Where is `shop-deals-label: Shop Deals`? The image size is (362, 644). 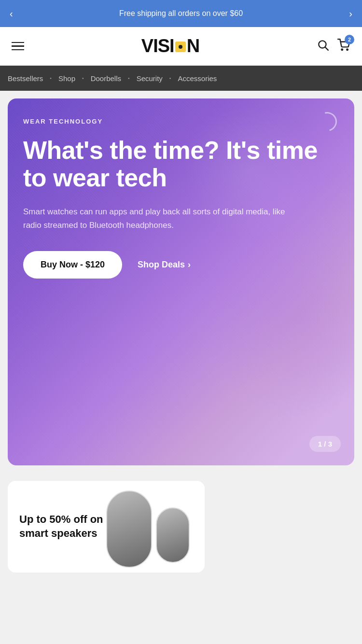
shop-deals-label: Shop Deals is located at coordinates (161, 265).